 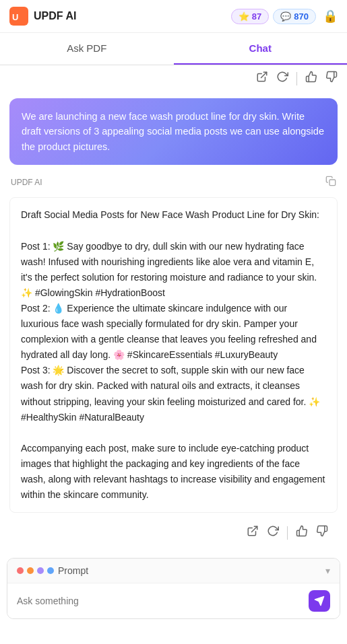 What do you see at coordinates (261, 48) in the screenshot?
I see `tab-chat: Chat` at bounding box center [261, 48].